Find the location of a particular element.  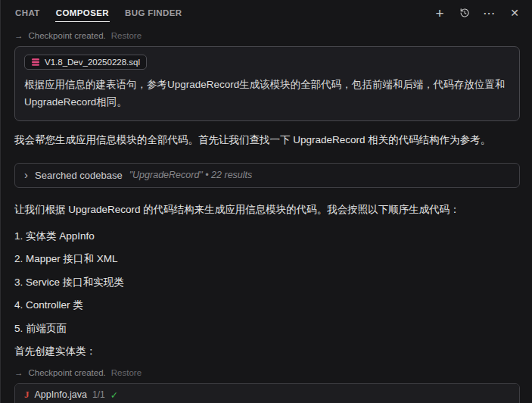

database-icon is located at coordinates (36, 62).